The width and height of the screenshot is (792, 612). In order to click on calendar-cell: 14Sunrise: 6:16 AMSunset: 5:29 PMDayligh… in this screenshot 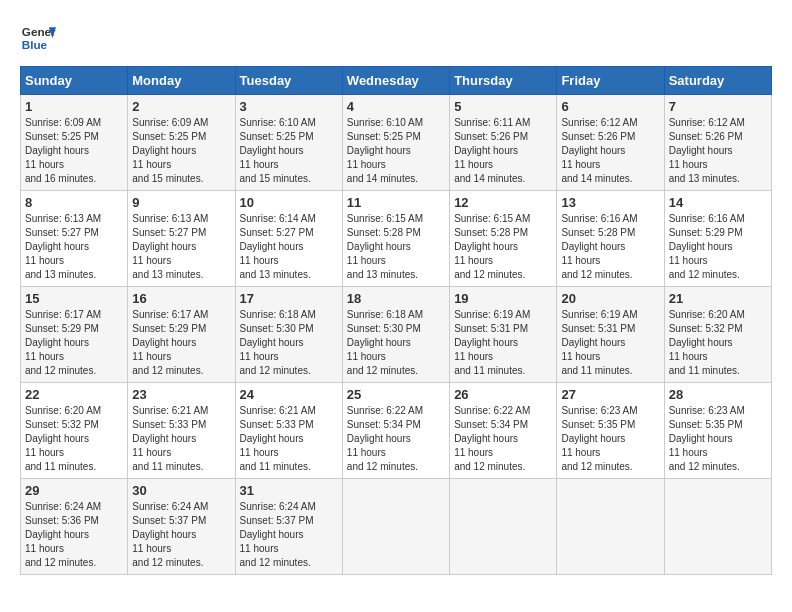, I will do `click(718, 239)`.